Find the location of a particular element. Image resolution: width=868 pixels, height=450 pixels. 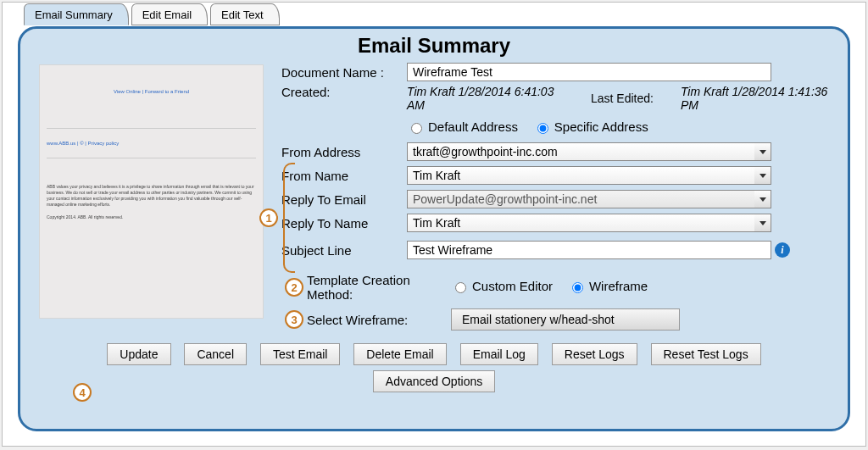

from-name-combo is located at coordinates (589, 175).